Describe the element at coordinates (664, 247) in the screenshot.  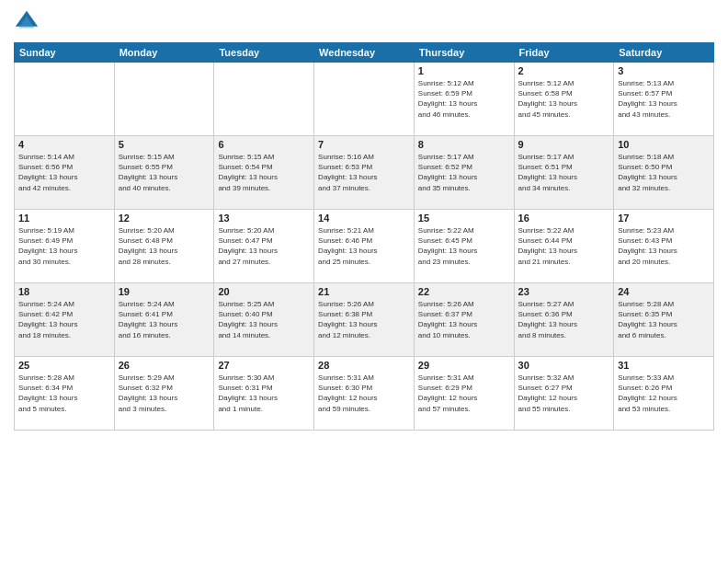
I see `calendar-cell: 17Sunrise: 5:23 AM Sunset: 6:43 PM Dayli…` at that location.